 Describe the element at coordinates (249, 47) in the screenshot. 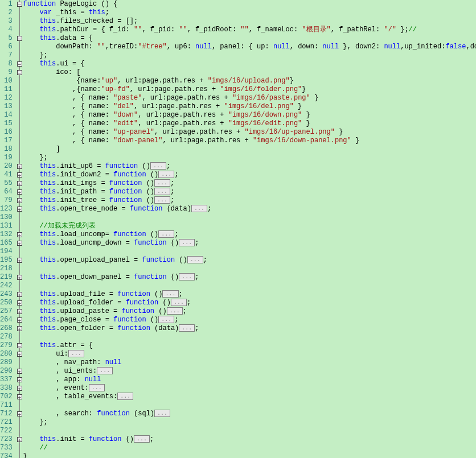

I see `code-line: downPath: "",treeID:"#tree", up6: null, …` at that location.